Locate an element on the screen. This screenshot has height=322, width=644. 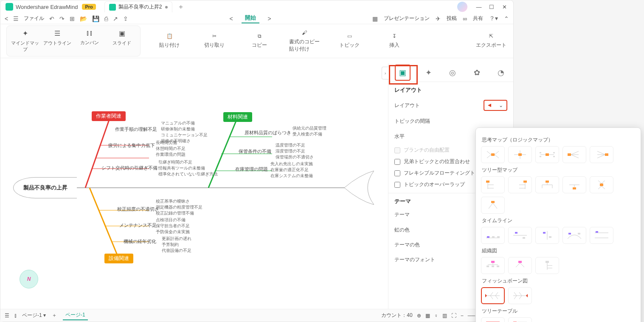
figure-icon: ♀ is located at coordinates (436, 316).